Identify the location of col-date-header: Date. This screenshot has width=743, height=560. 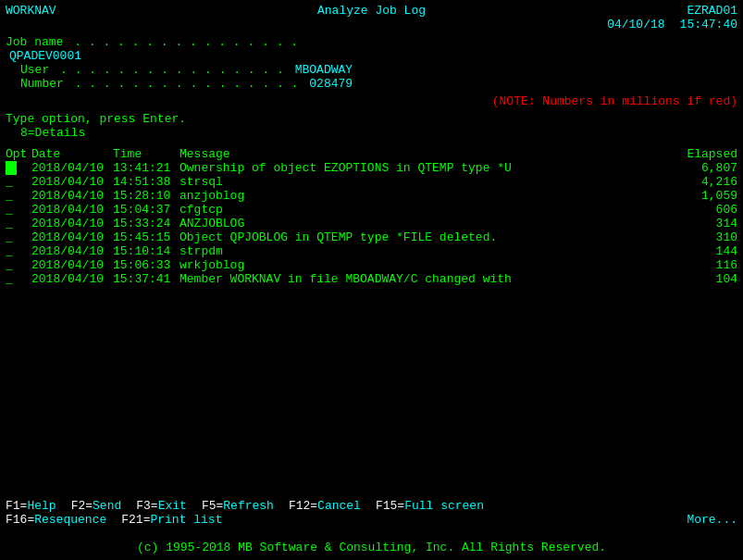
(72, 154).